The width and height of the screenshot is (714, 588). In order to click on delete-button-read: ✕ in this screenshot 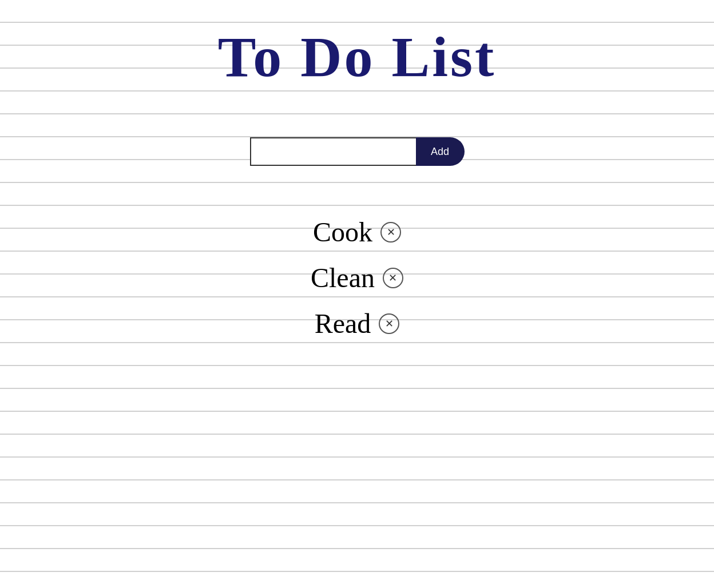, I will do `click(389, 324)`.